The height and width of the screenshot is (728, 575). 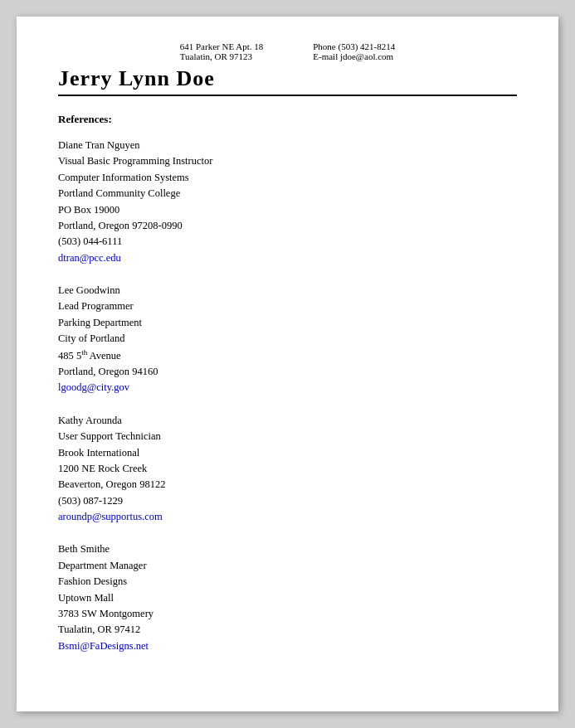 What do you see at coordinates (287, 501) in the screenshot?
I see `ref3-phone: (503) 087-1229` at bounding box center [287, 501].